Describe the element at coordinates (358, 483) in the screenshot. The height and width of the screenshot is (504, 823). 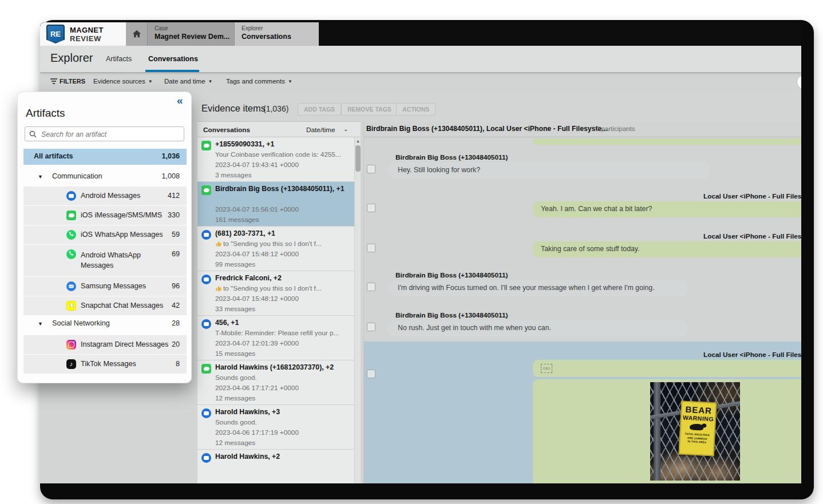
I see `scroll-down-arrow: ▼` at that location.